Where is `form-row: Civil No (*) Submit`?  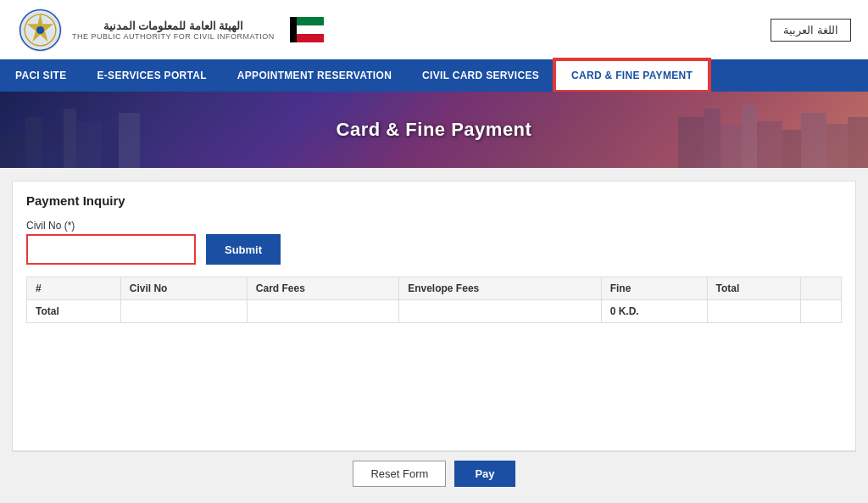
form-row: Civil No (*) Submit is located at coordinates (434, 243).